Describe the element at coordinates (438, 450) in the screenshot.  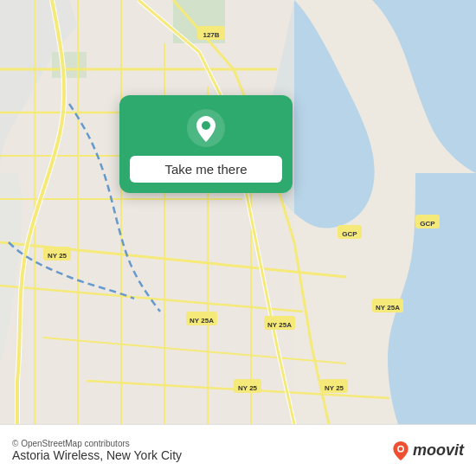
I see `moovit-brand-text: moovit` at that location.